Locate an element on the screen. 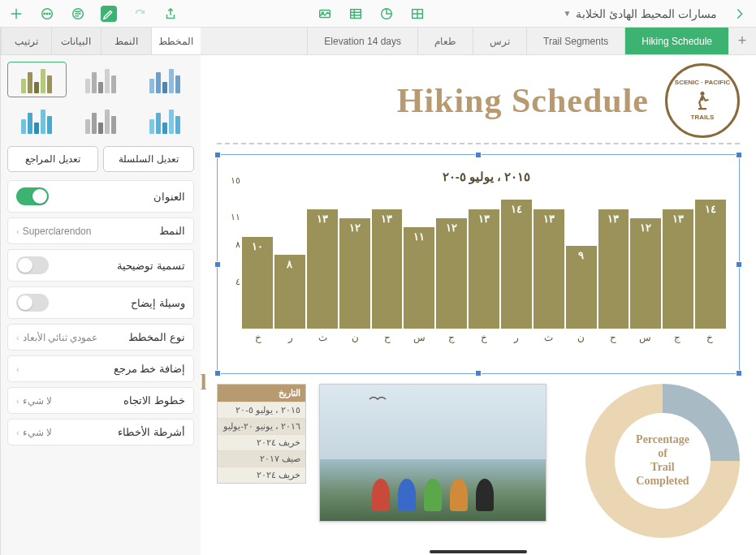 This screenshot has width=756, height=555. add-sheet-button: + is located at coordinates (742, 41).